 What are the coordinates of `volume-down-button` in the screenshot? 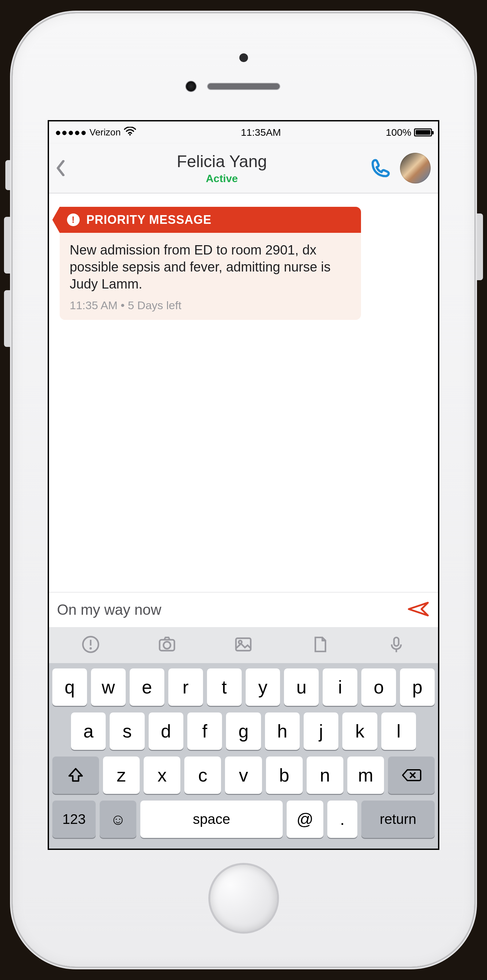 It's located at (8, 319).